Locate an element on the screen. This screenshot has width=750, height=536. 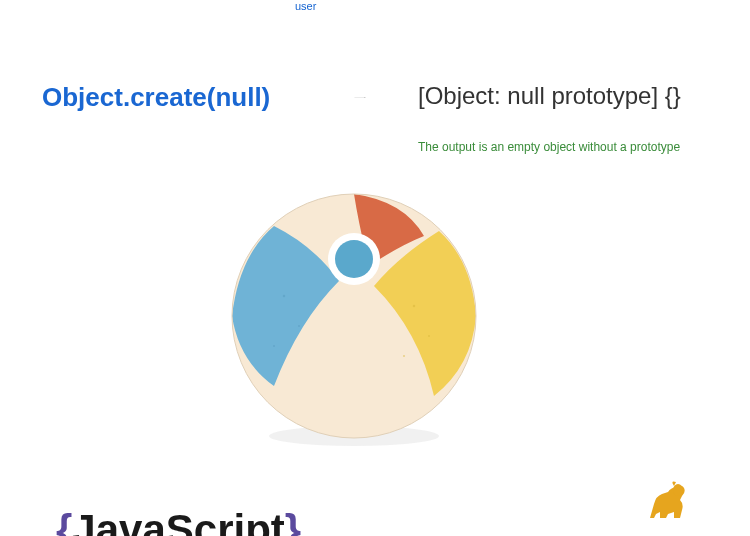
code-expression: Object.create(null) is located at coordinates (156, 98).